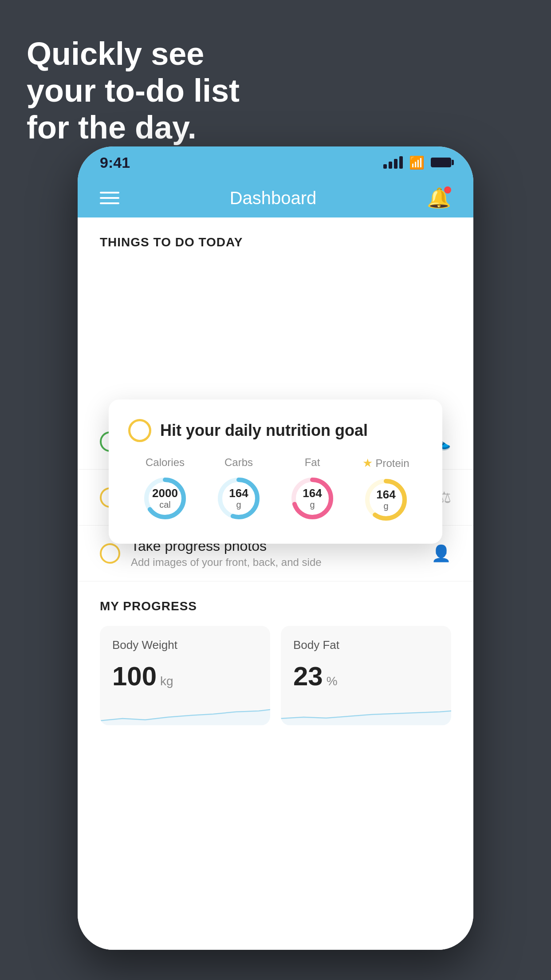 This screenshot has height=980, width=551. What do you see at coordinates (134, 676) in the screenshot?
I see `progress-weight-value: 100` at bounding box center [134, 676].